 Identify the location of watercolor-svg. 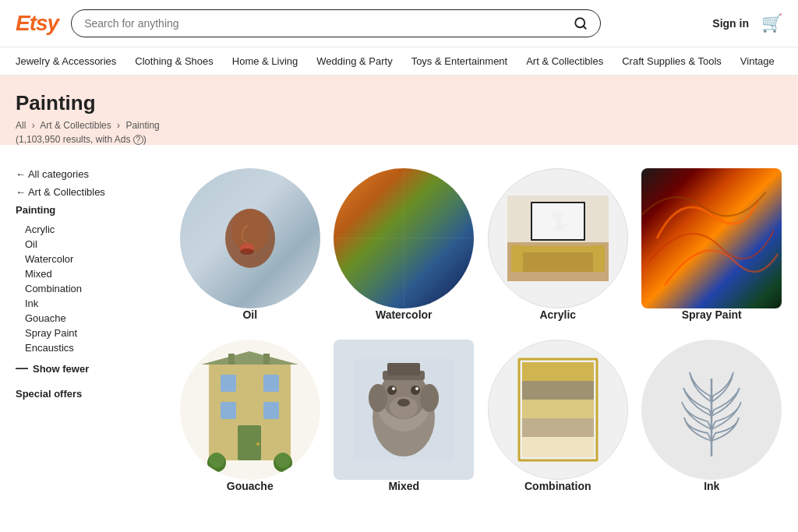
(404, 238).